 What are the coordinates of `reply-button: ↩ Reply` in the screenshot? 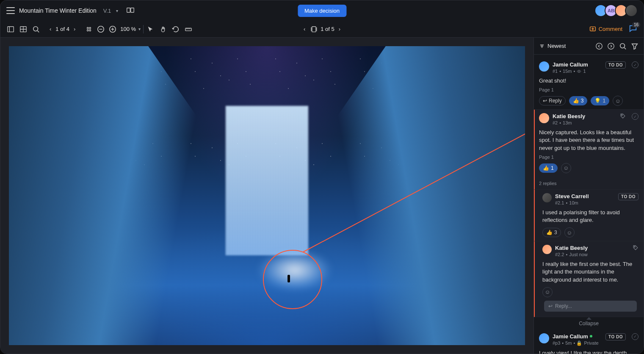 It's located at (552, 101).